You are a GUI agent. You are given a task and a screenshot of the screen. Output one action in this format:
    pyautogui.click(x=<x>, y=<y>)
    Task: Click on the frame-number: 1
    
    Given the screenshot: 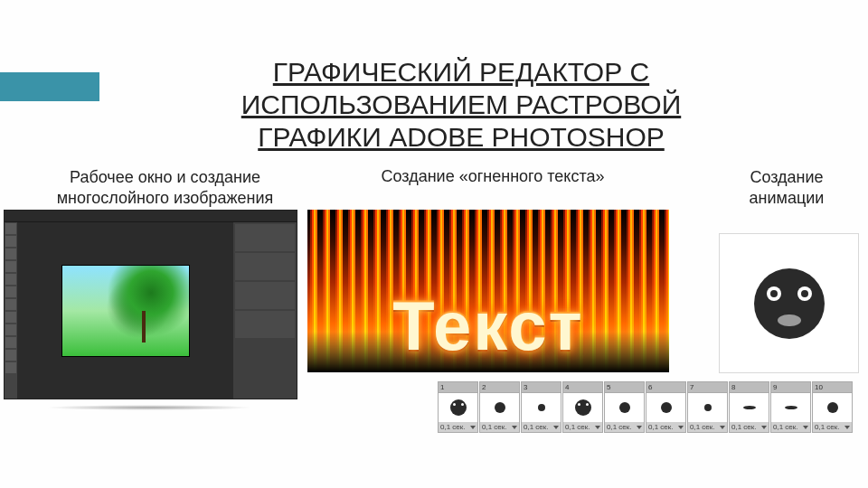 What is the action you would take?
    pyautogui.click(x=458, y=388)
    